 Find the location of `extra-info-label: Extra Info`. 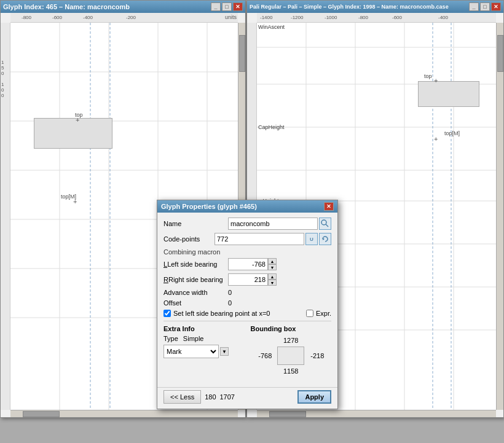

extra-info-label: Extra Info is located at coordinates (204, 329).